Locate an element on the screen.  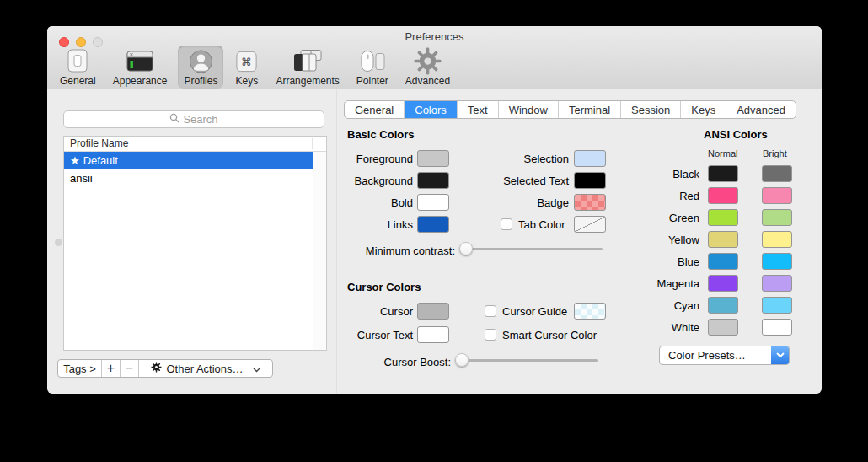
tab-window: Window is located at coordinates (528, 110).